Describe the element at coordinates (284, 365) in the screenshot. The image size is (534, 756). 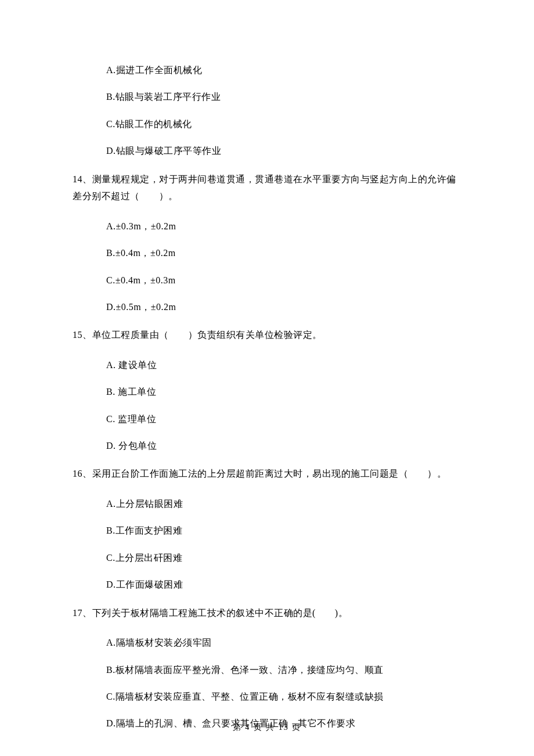
I see `option-a: A. 建设单位` at that location.